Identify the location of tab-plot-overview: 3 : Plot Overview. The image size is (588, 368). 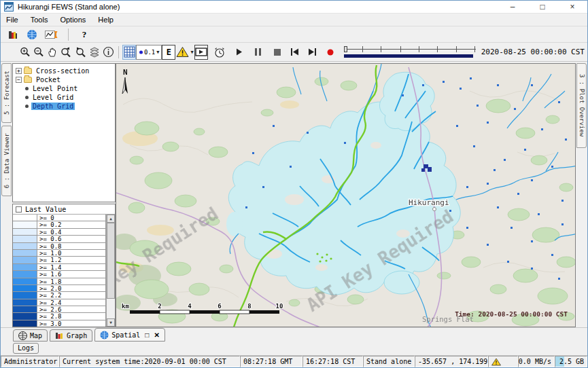
(582, 106).